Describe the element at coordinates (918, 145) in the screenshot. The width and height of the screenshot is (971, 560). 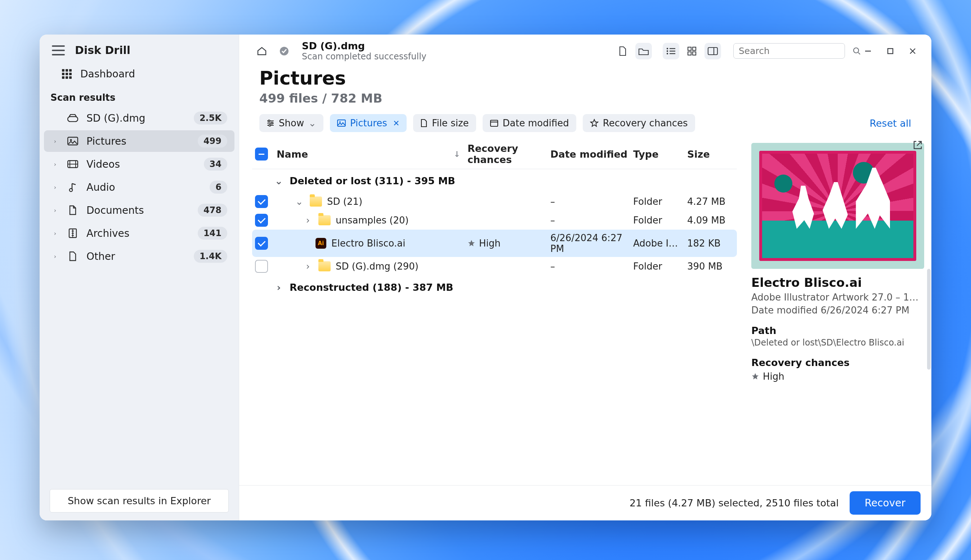
I see `open-external-icon` at that location.